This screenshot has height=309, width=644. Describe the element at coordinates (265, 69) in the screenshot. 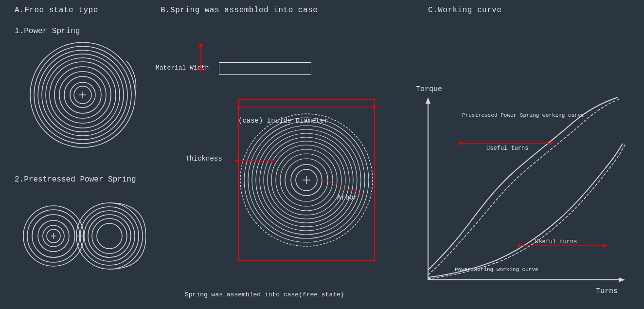

I see `material-width-box` at that location.